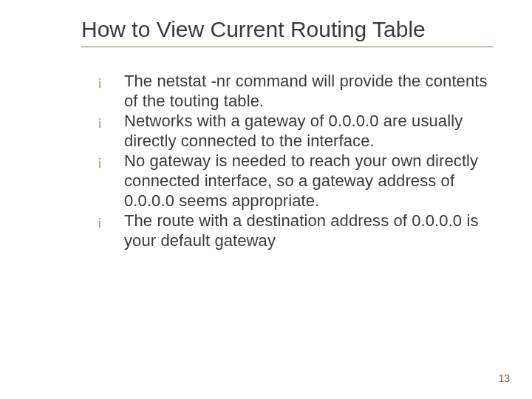 Image resolution: width=532 pixels, height=399 pixels. What do you see at coordinates (293, 91) in the screenshot?
I see `list-item: ¡ The netstat -nr command will provide t…` at bounding box center [293, 91].